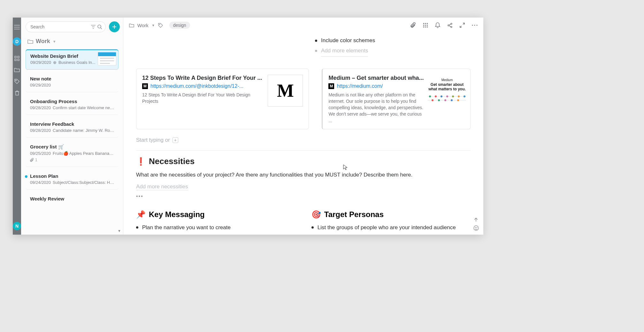 The image size is (644, 332). What do you see at coordinates (447, 91) in the screenshot?
I see `card-thumbnail: Medium Get smarter about what matters to…` at bounding box center [447, 91].